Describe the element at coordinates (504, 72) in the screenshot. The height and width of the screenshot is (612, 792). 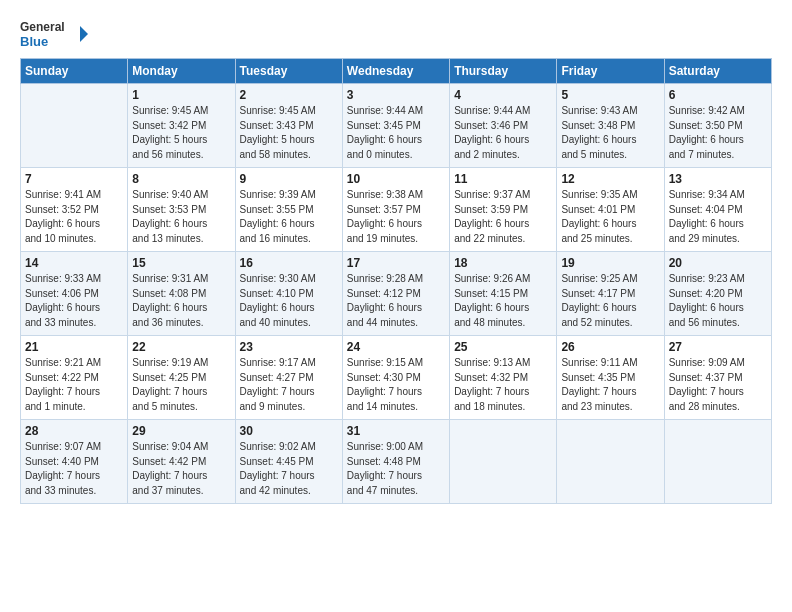
I see `day-header-thursday: Thursday` at that location.